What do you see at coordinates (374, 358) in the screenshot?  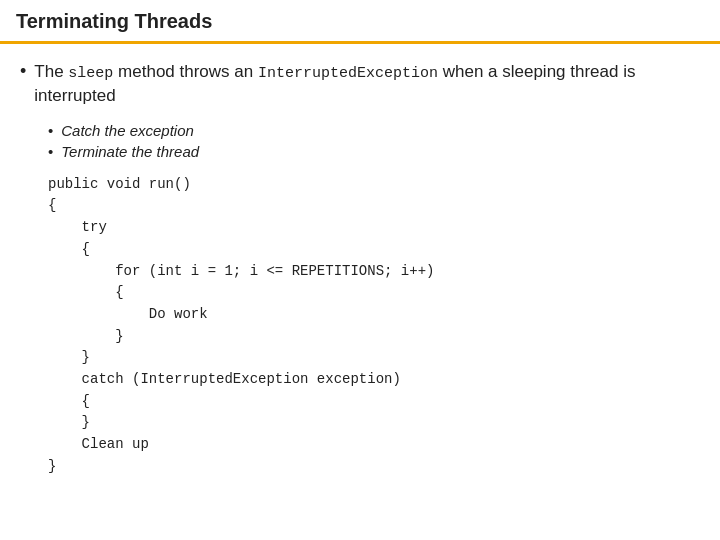 I see `code-line-8: }` at bounding box center [374, 358].